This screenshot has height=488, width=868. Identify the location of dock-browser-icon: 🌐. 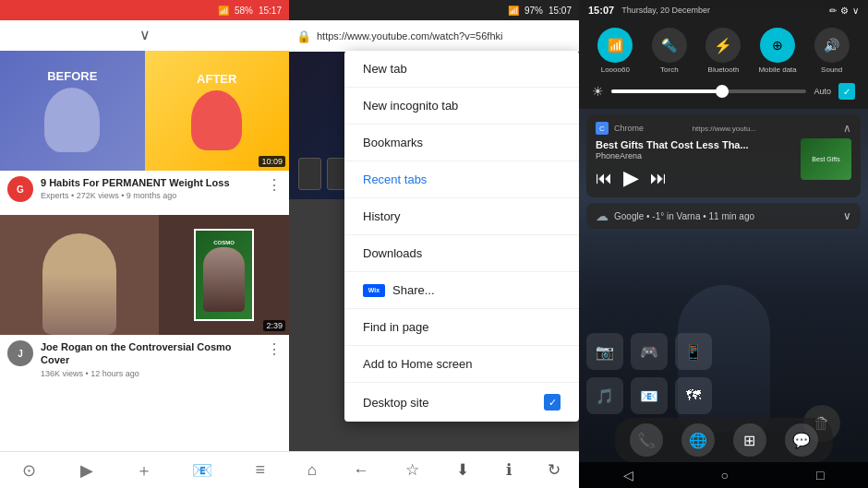
(698, 440).